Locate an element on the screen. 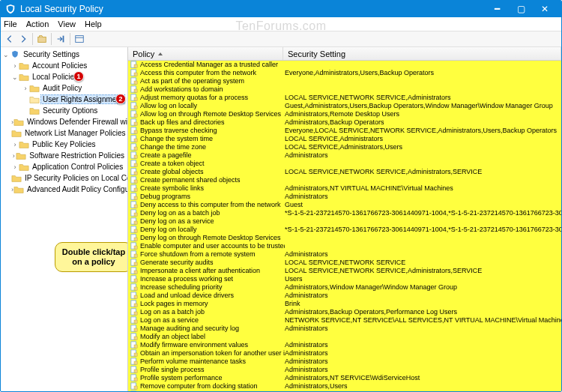 The height and width of the screenshot is (392, 562). refresh-icon is located at coordinates (79, 39).